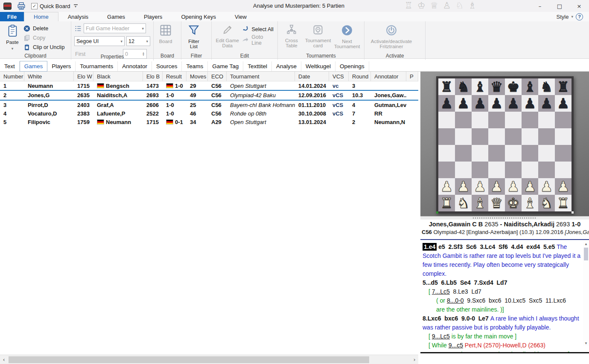 The width and height of the screenshot is (589, 364). What do you see at coordinates (34, 66) in the screenshot?
I see `tab-games: Games` at bounding box center [34, 66].